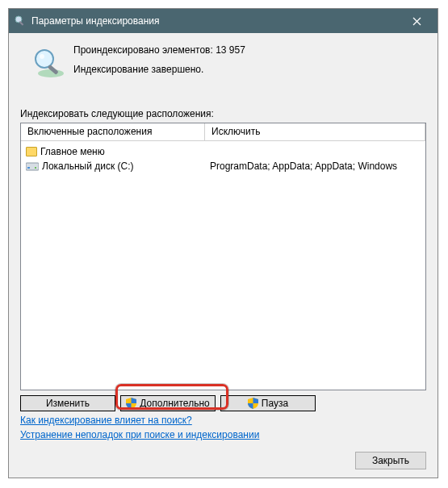 This screenshot has height=488, width=448. What do you see at coordinates (32, 166) in the screenshot?
I see `disk-icon` at bounding box center [32, 166].